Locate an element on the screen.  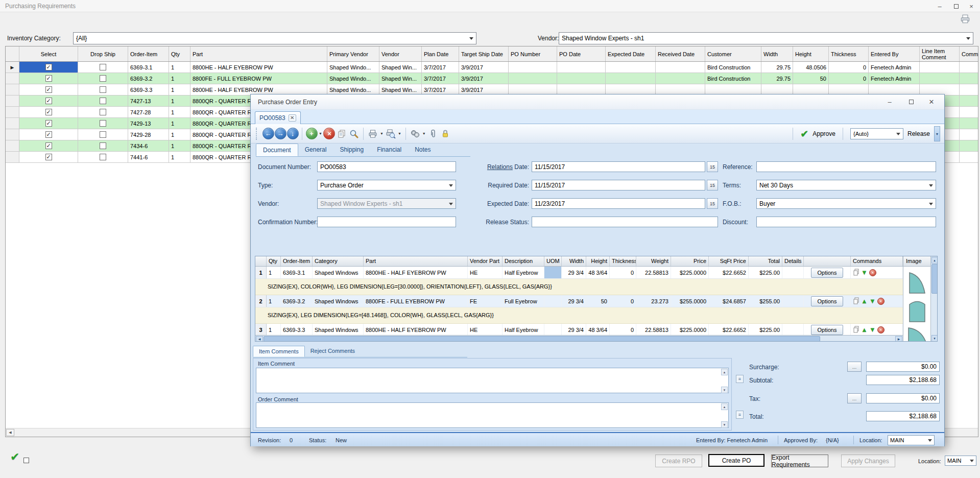
tax-edit-button: ... is located at coordinates (854, 398).